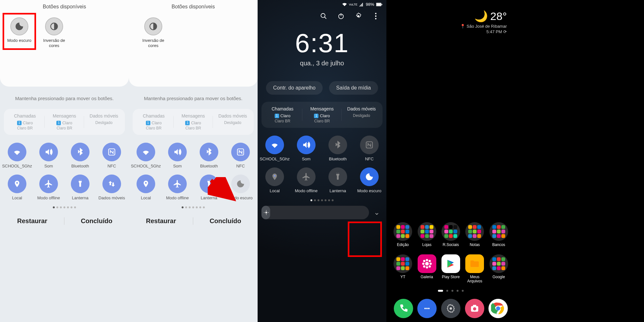  Describe the element at coordinates (475, 308) in the screenshot. I see `dock-camera-icon` at that location.